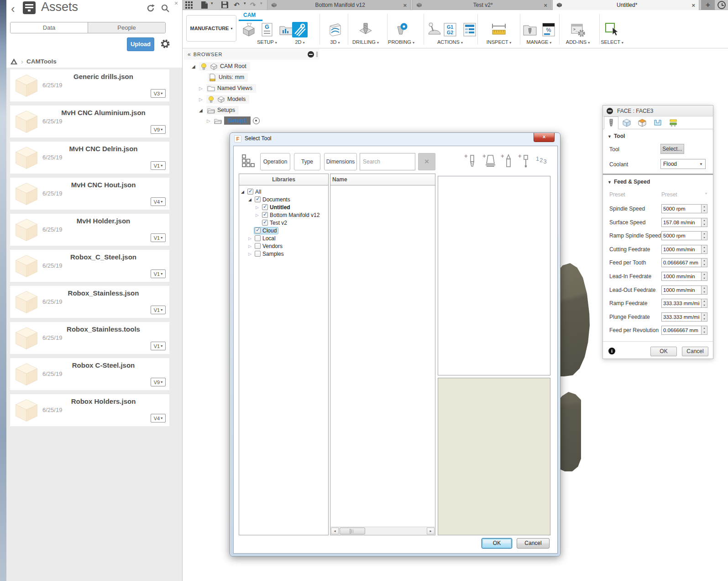 Image resolution: width=728 pixels, height=581 pixels. I want to click on undo-icon: ↶, so click(236, 5).